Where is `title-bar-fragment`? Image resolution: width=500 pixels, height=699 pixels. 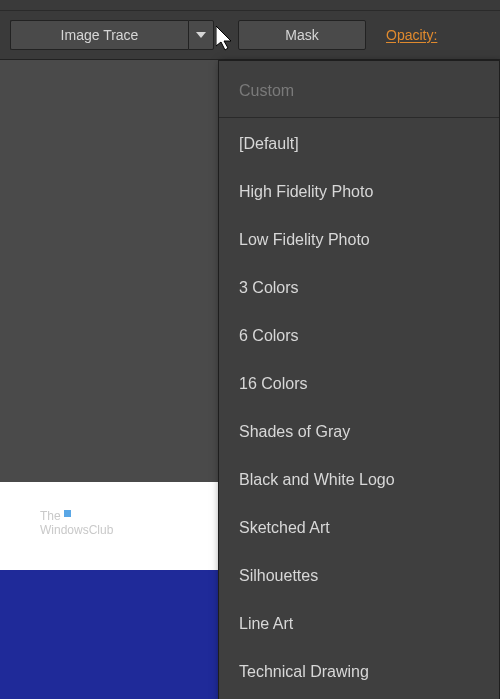
title-bar-fragment is located at coordinates (250, 5).